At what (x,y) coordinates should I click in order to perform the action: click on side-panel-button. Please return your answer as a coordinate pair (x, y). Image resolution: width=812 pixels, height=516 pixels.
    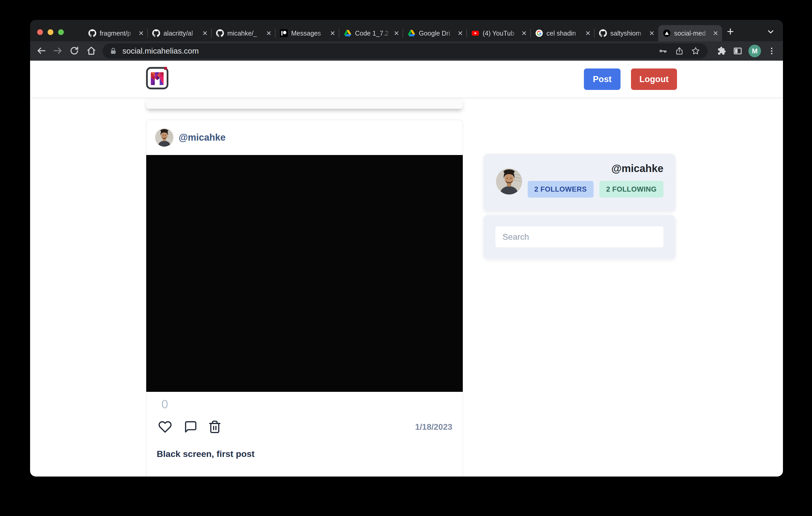
    Looking at the image, I should click on (738, 51).